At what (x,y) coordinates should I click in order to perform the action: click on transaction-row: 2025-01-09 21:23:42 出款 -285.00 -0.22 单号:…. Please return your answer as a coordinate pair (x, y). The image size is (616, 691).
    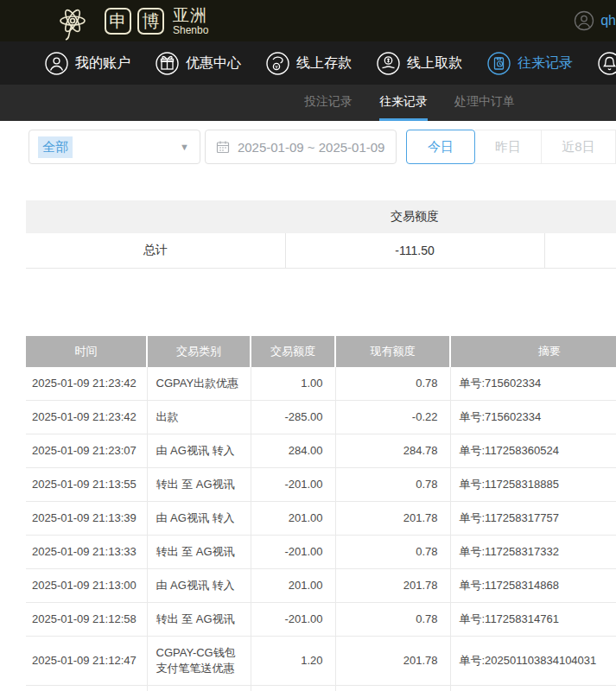
    Looking at the image, I should click on (321, 416).